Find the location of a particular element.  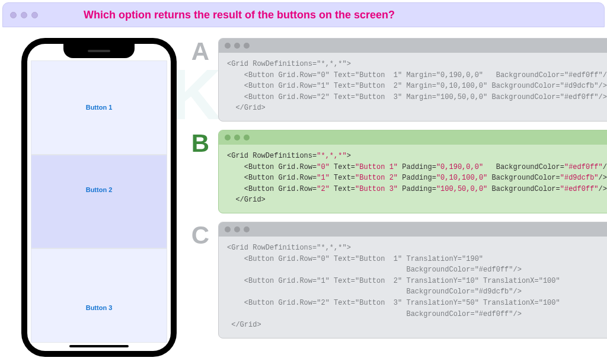

question-header: Which option returns the result of the b… is located at coordinates (304, 15).